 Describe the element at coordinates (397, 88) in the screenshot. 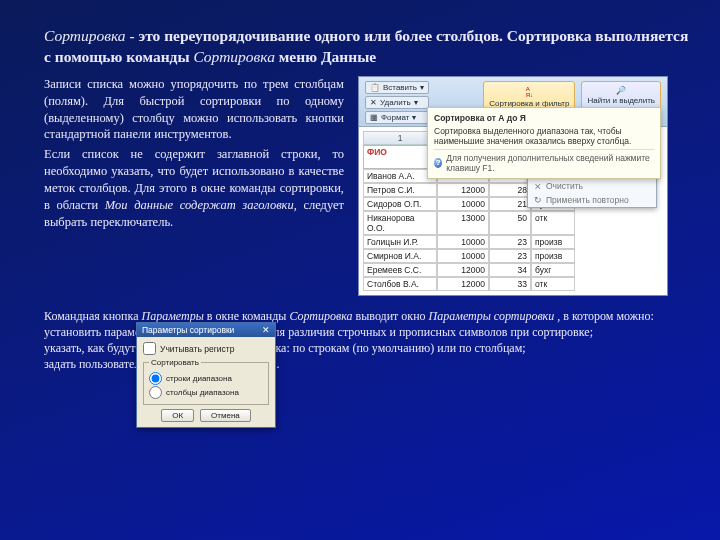

I see `paste-button: 📋Вставить ▾` at that location.